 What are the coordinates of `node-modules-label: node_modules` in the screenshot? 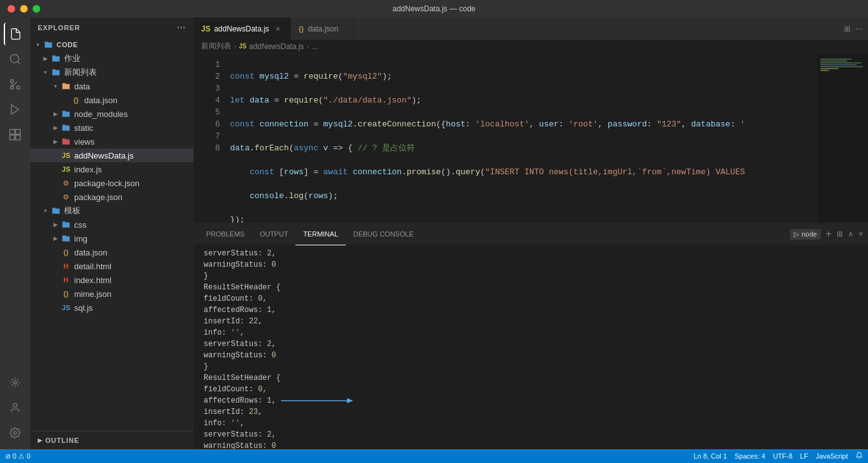 It's located at (101, 114).